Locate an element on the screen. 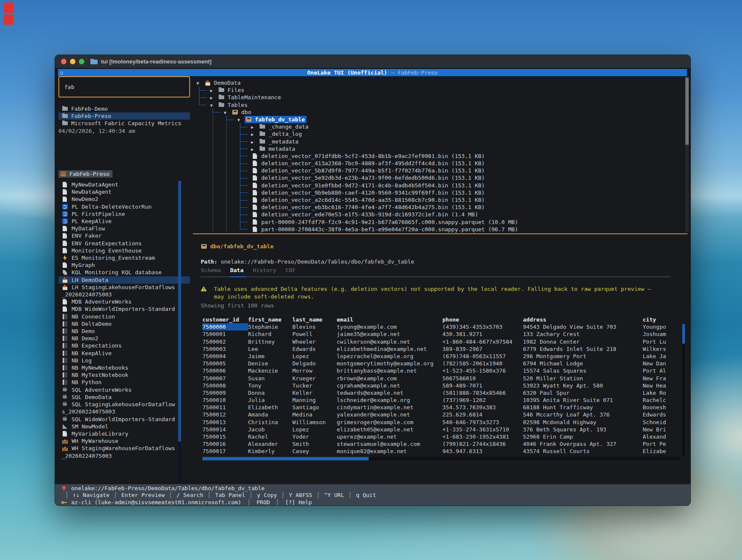  table-row: 7500008 Tony Tucker cgraham@example.net … is located at coordinates (442, 386).